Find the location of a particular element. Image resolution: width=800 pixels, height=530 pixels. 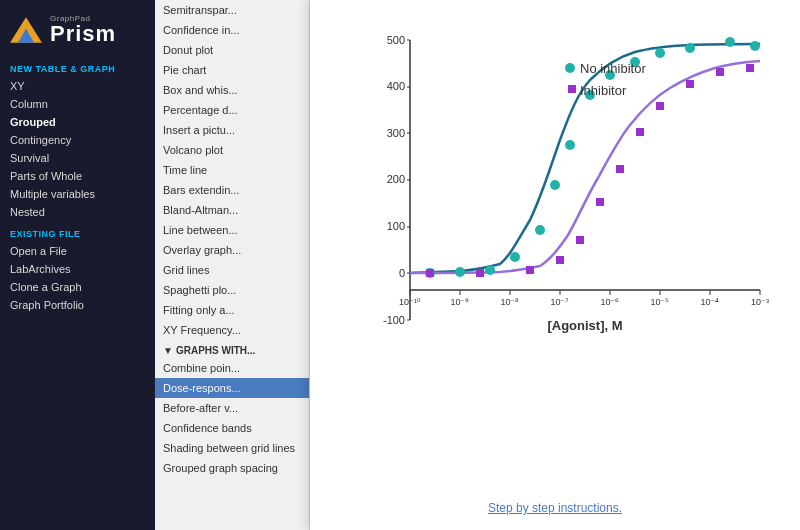

svg-text: 500 is located at coordinates (396, 40).